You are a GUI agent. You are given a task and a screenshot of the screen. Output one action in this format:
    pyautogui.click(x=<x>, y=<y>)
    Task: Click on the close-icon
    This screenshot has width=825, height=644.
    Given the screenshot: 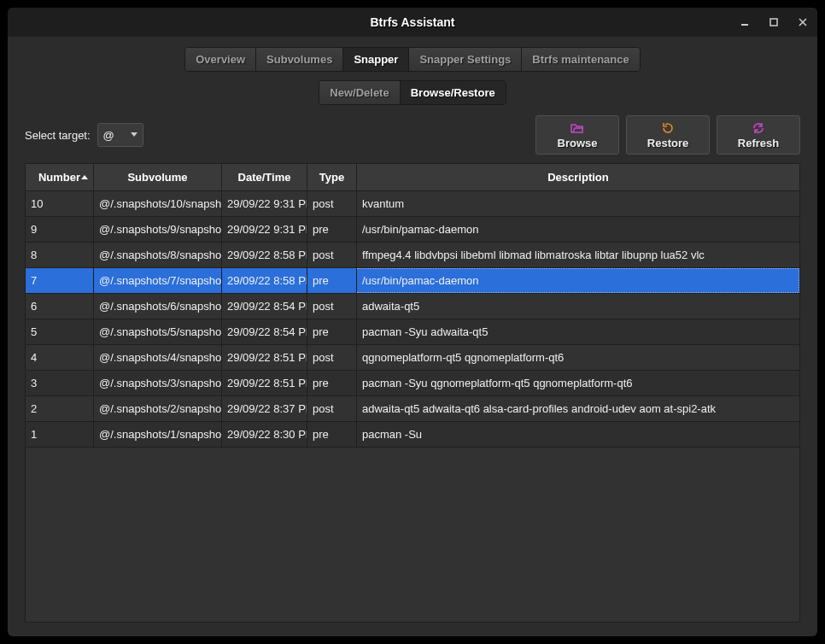 What is the action you would take?
    pyautogui.click(x=803, y=22)
    